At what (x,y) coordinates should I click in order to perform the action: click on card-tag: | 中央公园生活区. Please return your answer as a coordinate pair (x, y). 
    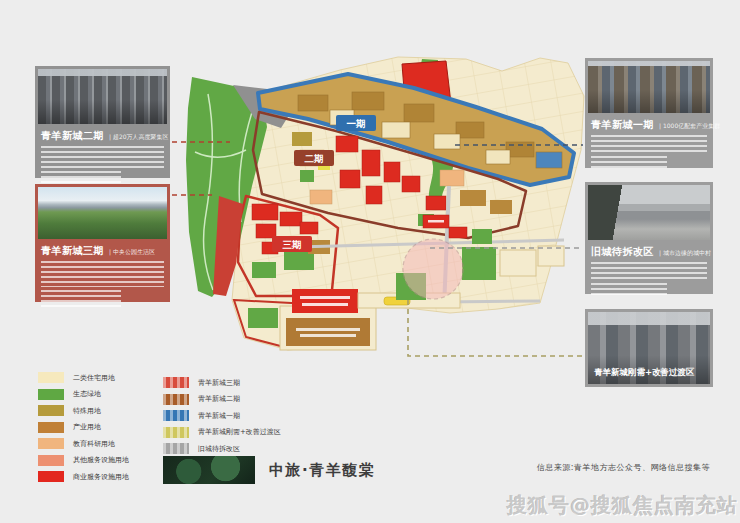
    Looking at the image, I should click on (132, 252).